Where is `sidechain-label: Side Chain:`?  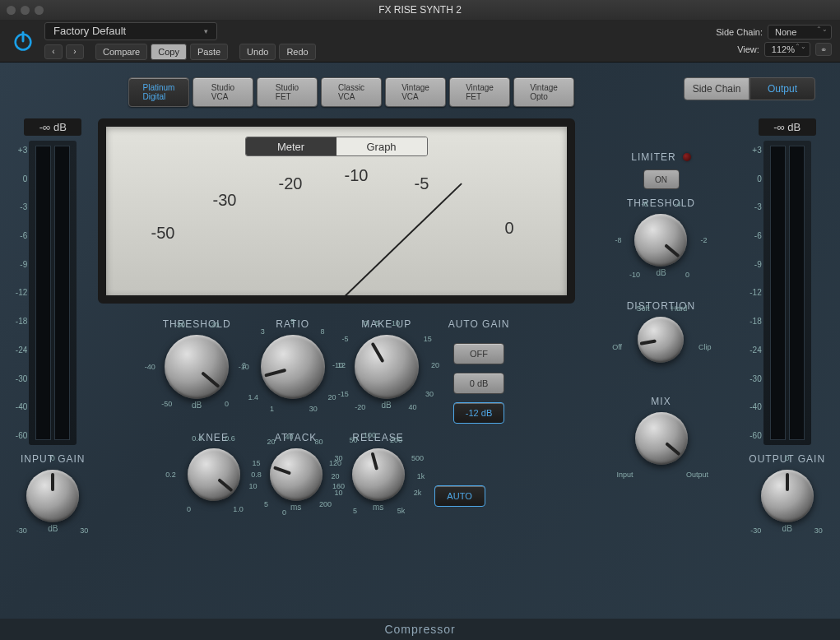
sidechain-label: Side Chain: is located at coordinates (739, 32).